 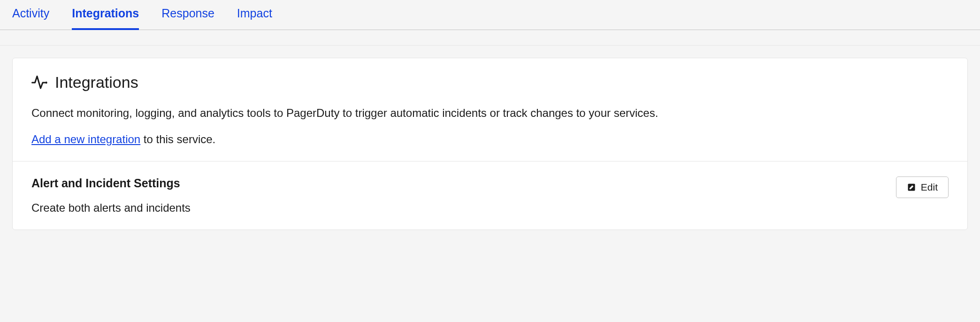 I want to click on tab-response: Response, so click(x=188, y=18).